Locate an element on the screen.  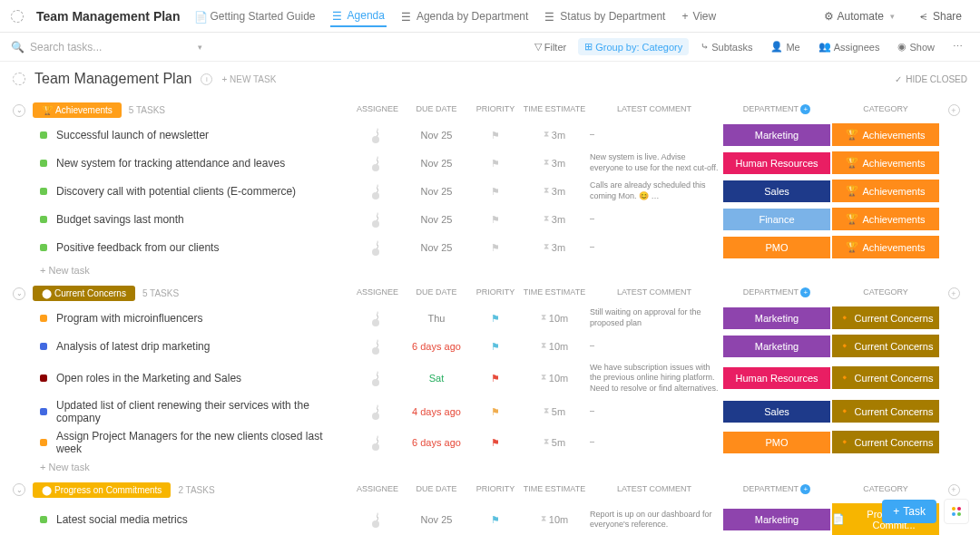
subtasks-button: ⤷Subtasks is located at coordinates (726, 47).